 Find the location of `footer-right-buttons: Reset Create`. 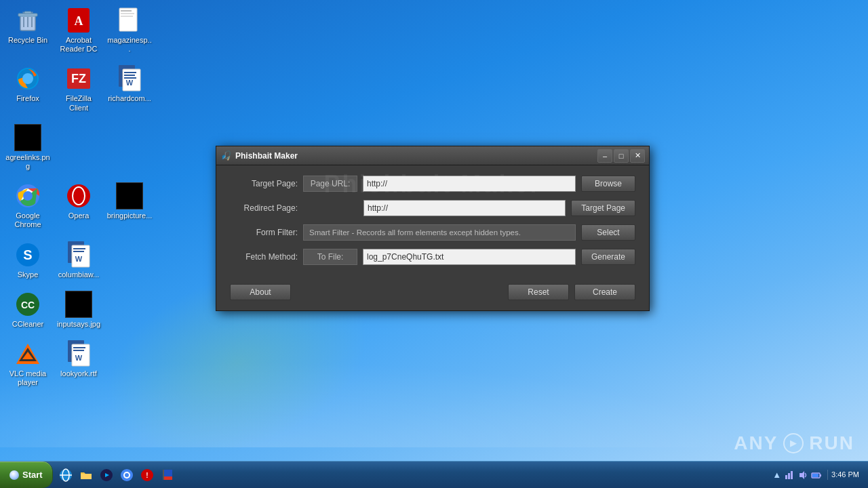

footer-right-buttons: Reset Create is located at coordinates (572, 292).